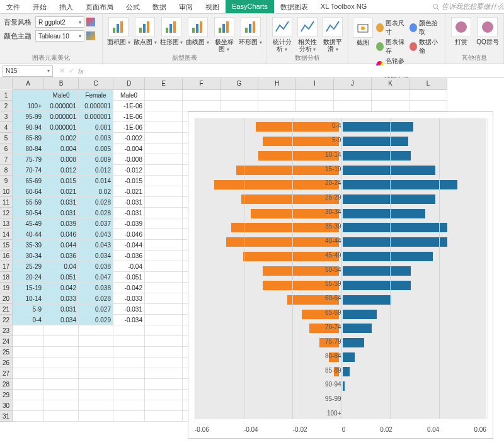  What do you see at coordinates (28, 245) in the screenshot?
I see `cell: 35-39` at bounding box center [28, 245].